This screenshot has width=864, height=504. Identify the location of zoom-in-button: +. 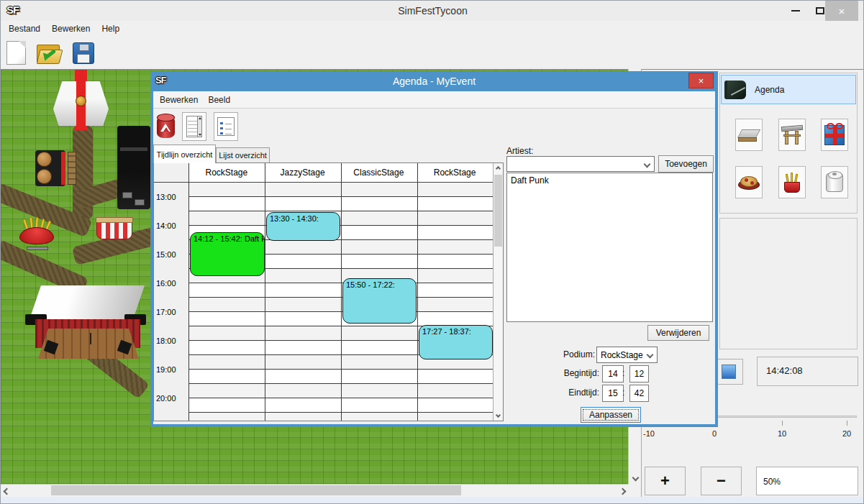
(665, 481).